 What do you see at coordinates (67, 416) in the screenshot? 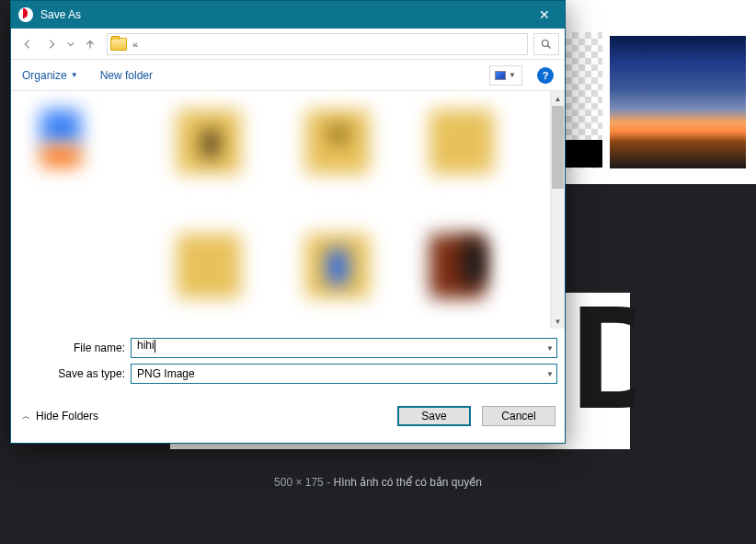
I see `hide-folders-label: Hide Folders` at bounding box center [67, 416].